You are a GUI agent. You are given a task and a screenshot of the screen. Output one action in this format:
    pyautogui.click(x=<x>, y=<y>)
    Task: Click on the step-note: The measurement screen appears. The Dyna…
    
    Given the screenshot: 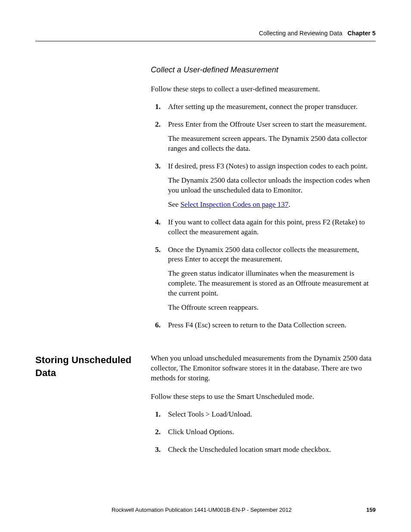 What is the action you would take?
    pyautogui.click(x=272, y=144)
    